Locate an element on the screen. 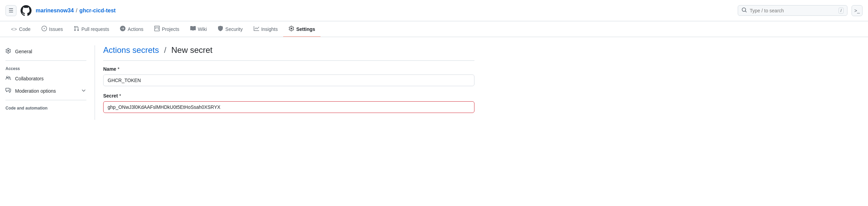  page-title-link: Actions secrets is located at coordinates (131, 50).